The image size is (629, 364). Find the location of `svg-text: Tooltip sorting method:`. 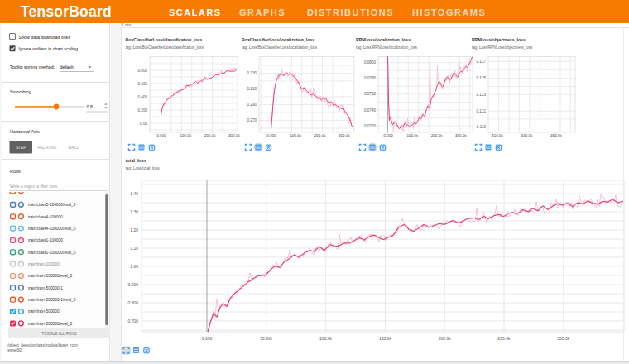

svg-text: Tooltip sorting method: is located at coordinates (32, 67).